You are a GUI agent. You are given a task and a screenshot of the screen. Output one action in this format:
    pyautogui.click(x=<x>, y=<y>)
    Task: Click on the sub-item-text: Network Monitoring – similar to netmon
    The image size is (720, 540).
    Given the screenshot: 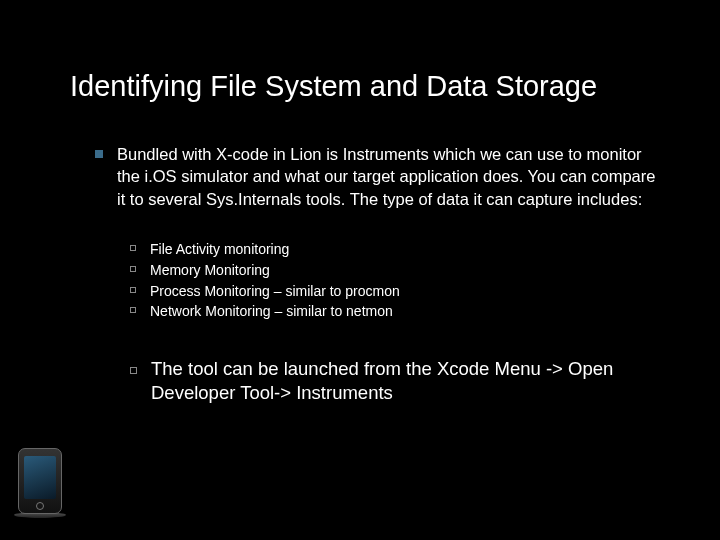 What is the action you would take?
    pyautogui.click(x=272, y=312)
    